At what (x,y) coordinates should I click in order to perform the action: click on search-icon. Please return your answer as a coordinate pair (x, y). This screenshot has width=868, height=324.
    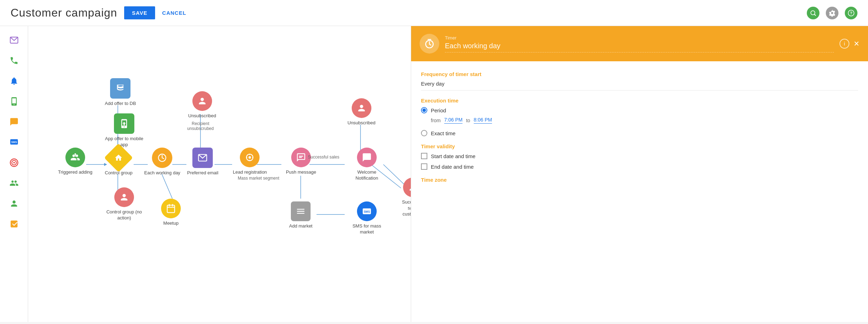
    Looking at the image, I should click on (813, 13).